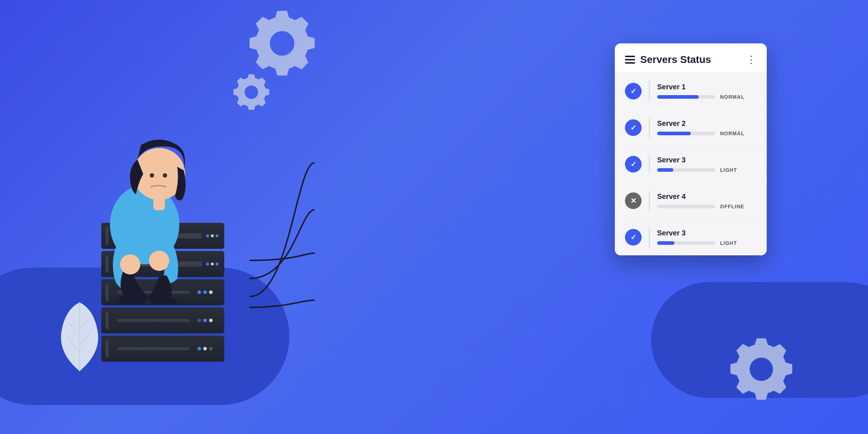 Image resolution: width=868 pixels, height=434 pixels. I want to click on servers-status-panel: Servers Status ⋮ ✓Server 1NORMAL✓Server …, so click(691, 149).